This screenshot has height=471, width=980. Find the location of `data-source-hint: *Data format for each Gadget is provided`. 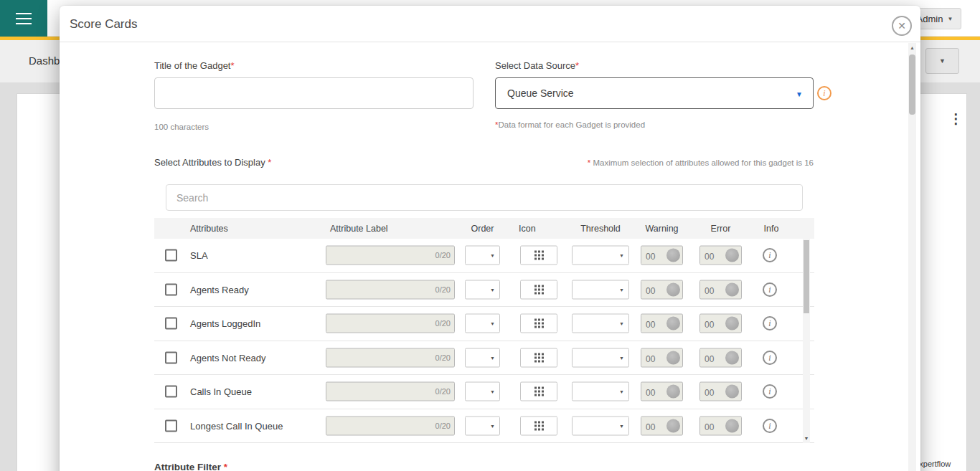

data-source-hint: *Data format for each Gadget is provided is located at coordinates (570, 125).